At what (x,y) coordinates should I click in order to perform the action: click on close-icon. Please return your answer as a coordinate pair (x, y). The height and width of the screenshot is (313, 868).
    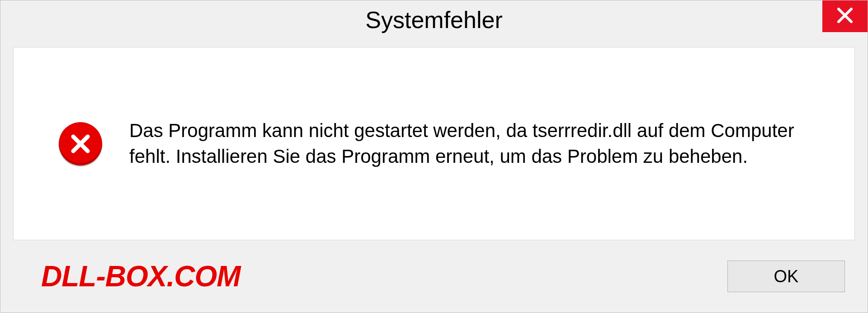
    Looking at the image, I should click on (845, 16).